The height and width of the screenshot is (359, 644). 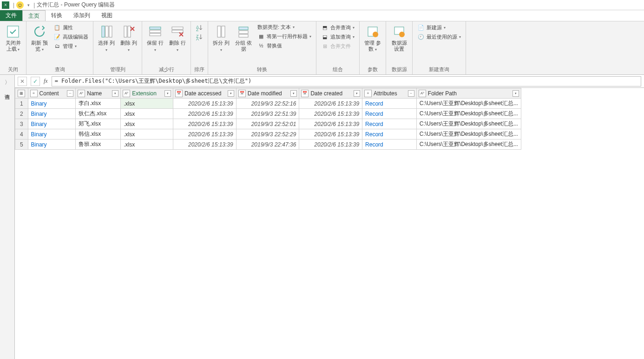 I want to click on col-content: ≡Content↔, so click(x=52, y=93).